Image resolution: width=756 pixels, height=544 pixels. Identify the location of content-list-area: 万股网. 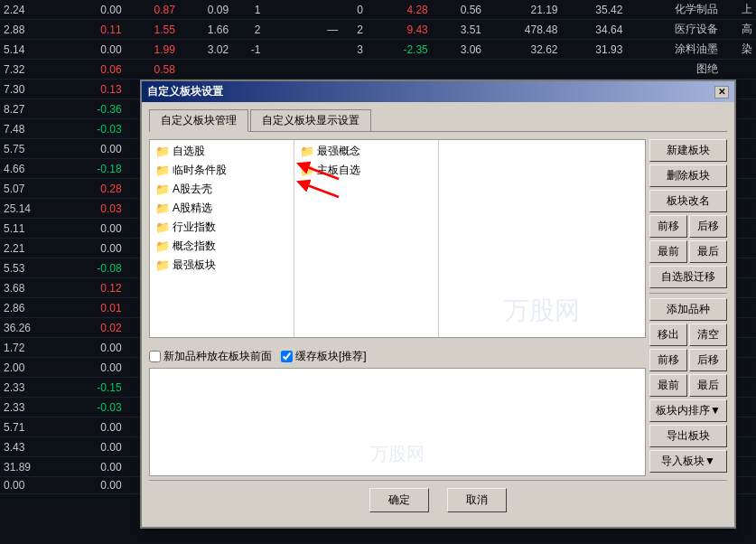
(542, 239).